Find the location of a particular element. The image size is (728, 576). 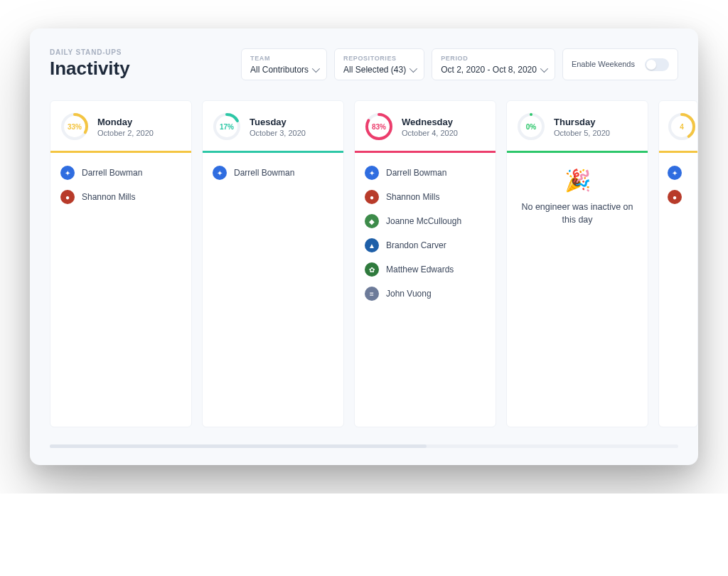

day-title-block: MondayOctober 2, 2020 is located at coordinates (125, 127).